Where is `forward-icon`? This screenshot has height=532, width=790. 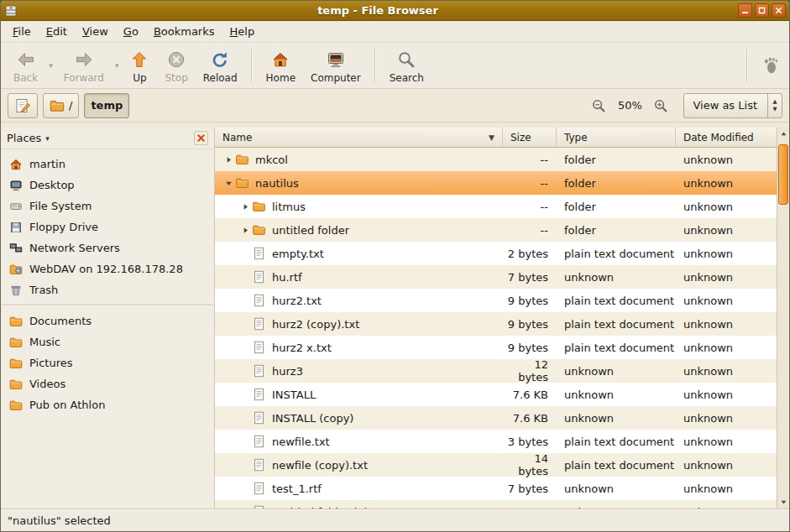 forward-icon is located at coordinates (84, 60).